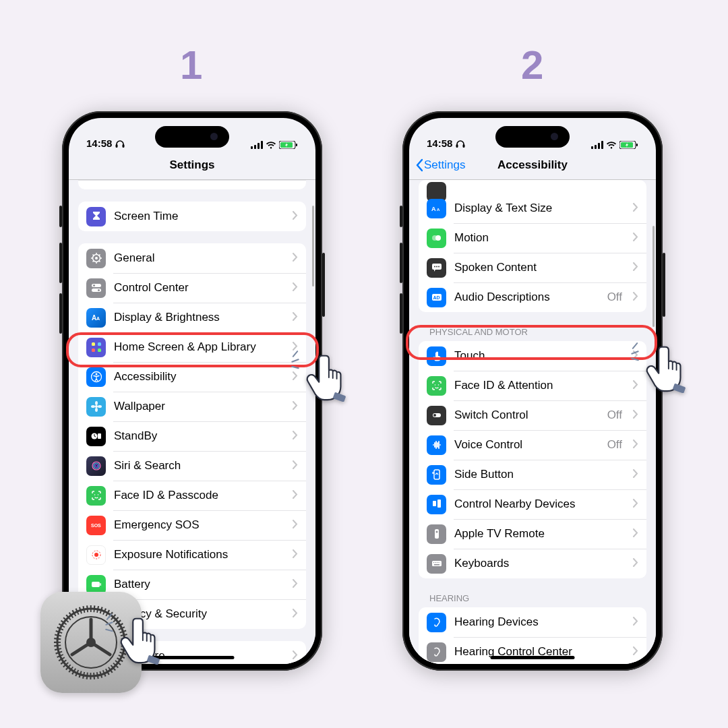 The width and height of the screenshot is (728, 728). I want to click on row-label: Display & Text Size, so click(539, 208).